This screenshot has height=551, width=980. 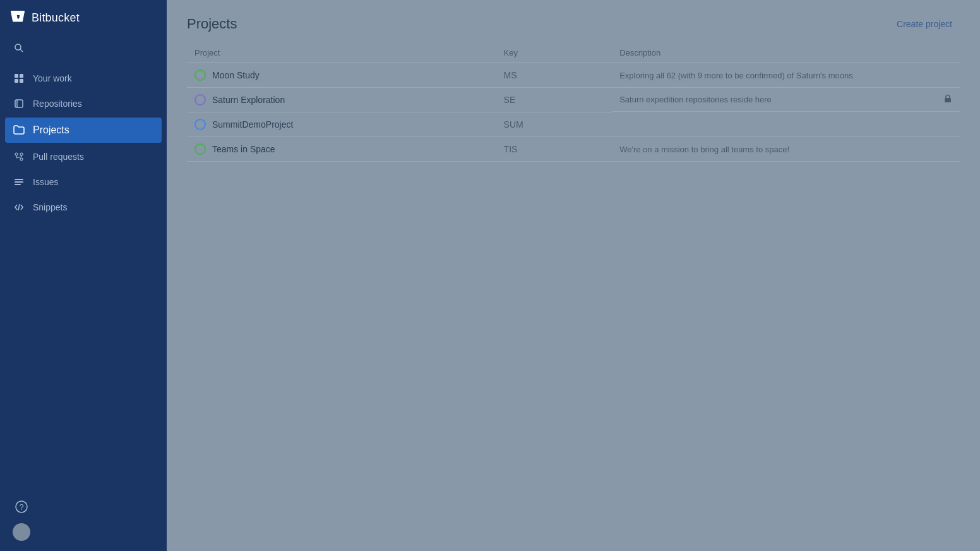 I want to click on sidebar-item-label: Projects, so click(x=51, y=130).